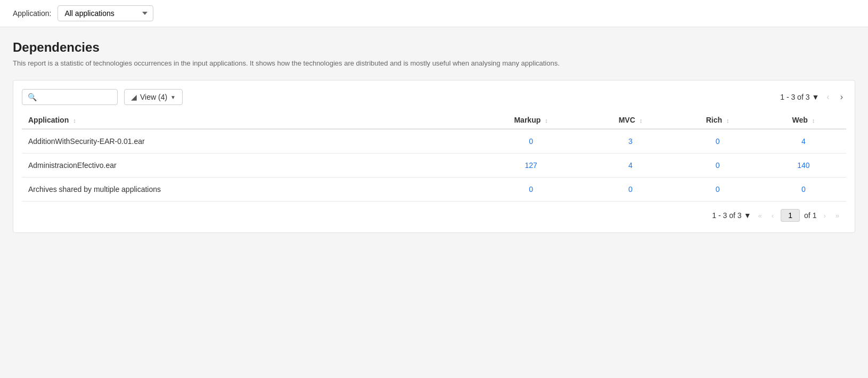 The image size is (868, 378). What do you see at coordinates (773, 215) in the screenshot?
I see `prev-page-button-bottom: ‹` at bounding box center [773, 215].